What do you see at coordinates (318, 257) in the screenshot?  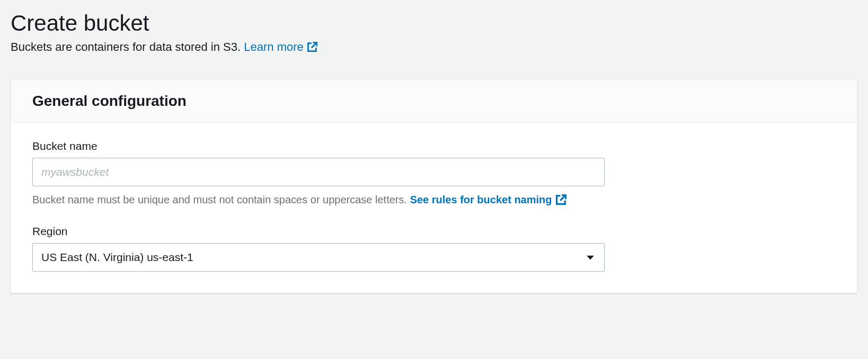 I see `region-select: US East (N. Virginia) us-east-1` at bounding box center [318, 257].